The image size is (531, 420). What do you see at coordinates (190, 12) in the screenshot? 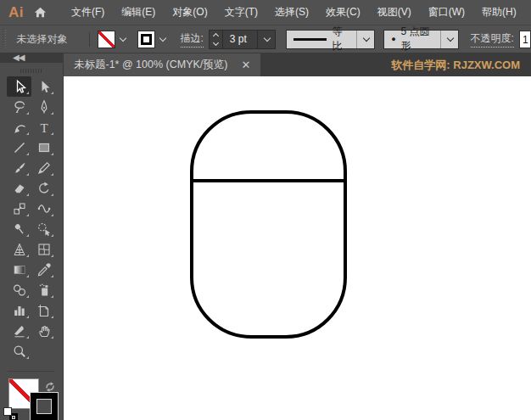
I see `menu-item: 对象(O)` at bounding box center [190, 12].